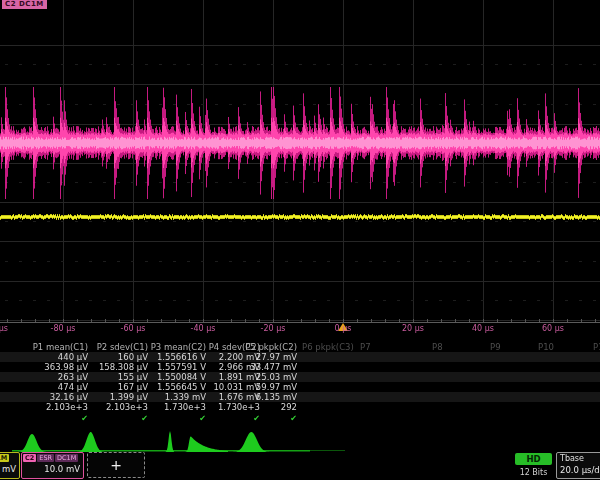 The height and width of the screenshot is (480, 600). What do you see at coordinates (186, 397) in the screenshot?
I see `param-cell: 1.339 mV` at bounding box center [186, 397].